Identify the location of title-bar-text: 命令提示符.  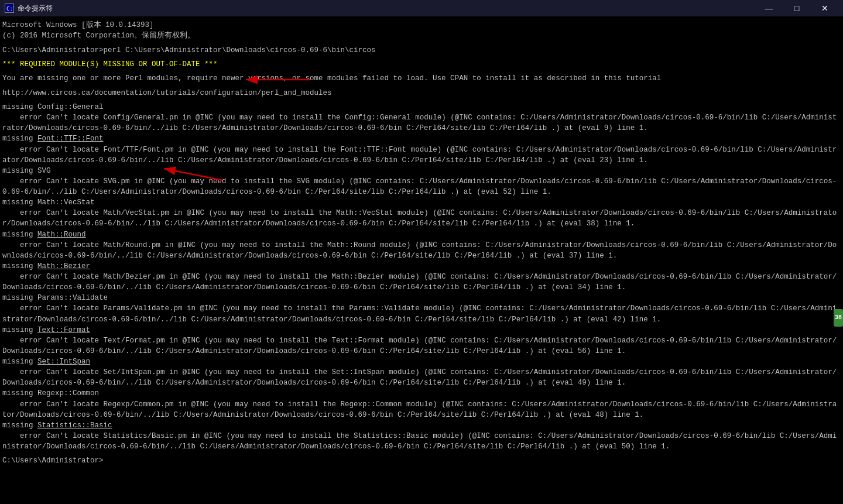
(35, 8).